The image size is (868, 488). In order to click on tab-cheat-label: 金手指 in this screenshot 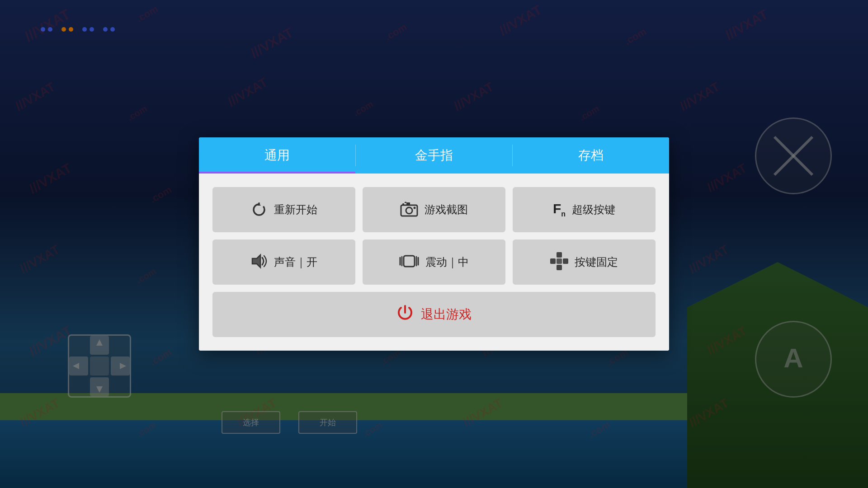, I will do `click(434, 155)`.